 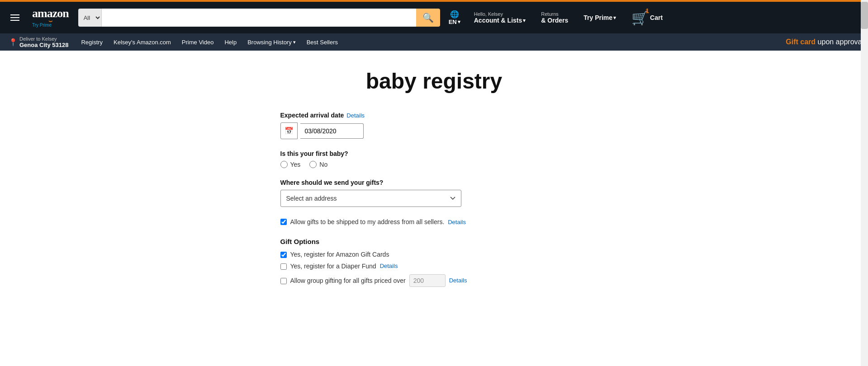 What do you see at coordinates (434, 42) in the screenshot?
I see `nav-bar: 📍 Deliver to Kelsey Genoa City 53128 Reg…` at bounding box center [434, 42].